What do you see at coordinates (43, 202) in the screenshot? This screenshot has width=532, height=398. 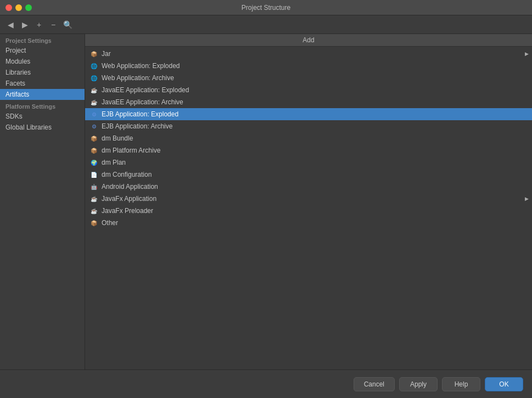 I see `sidebar: Project Settings Project Modules Librari…` at bounding box center [43, 202].